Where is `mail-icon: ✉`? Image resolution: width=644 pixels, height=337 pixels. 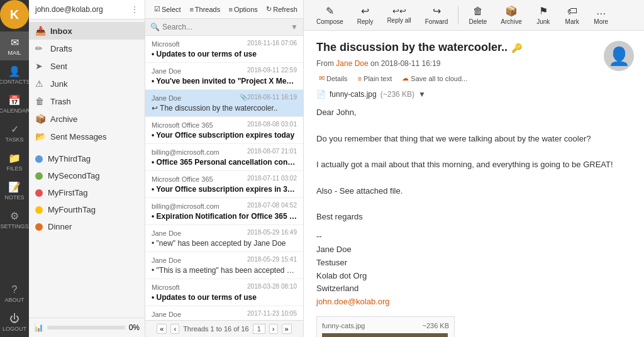
mail-icon: ✉ is located at coordinates (15, 43).